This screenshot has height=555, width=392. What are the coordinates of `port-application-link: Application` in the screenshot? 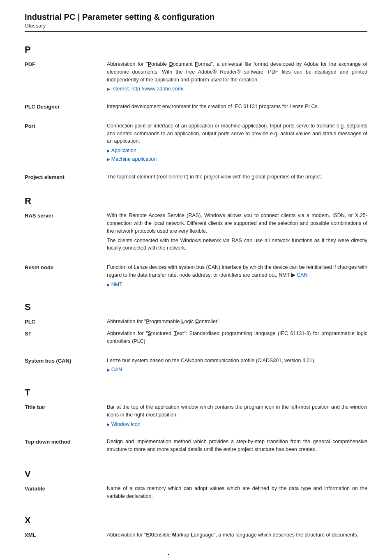 It's located at (237, 150).